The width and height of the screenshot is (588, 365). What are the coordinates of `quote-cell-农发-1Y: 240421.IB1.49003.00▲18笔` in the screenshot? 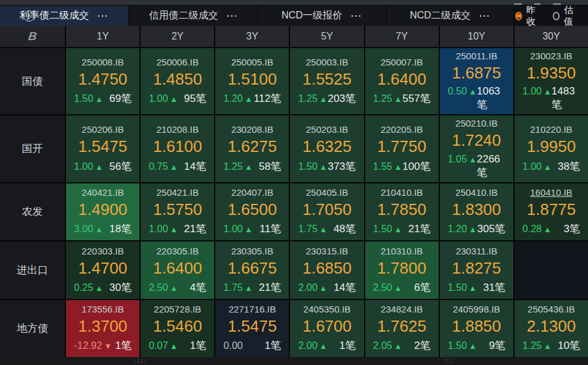 It's located at (102, 212).